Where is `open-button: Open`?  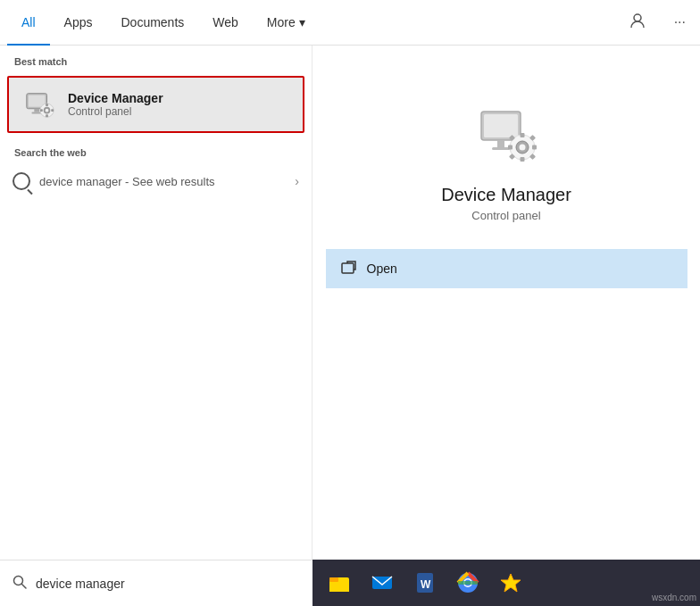
open-button: Open is located at coordinates (507, 269).